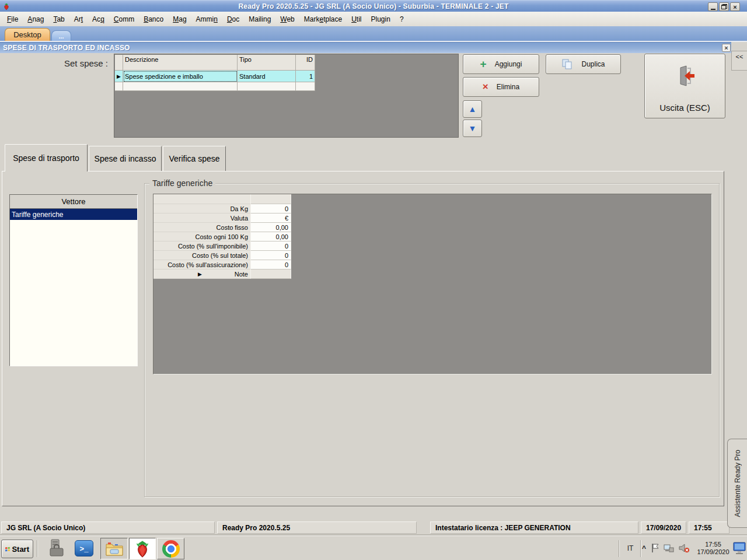  I want to click on col-tipo-header: Tipo, so click(267, 63).